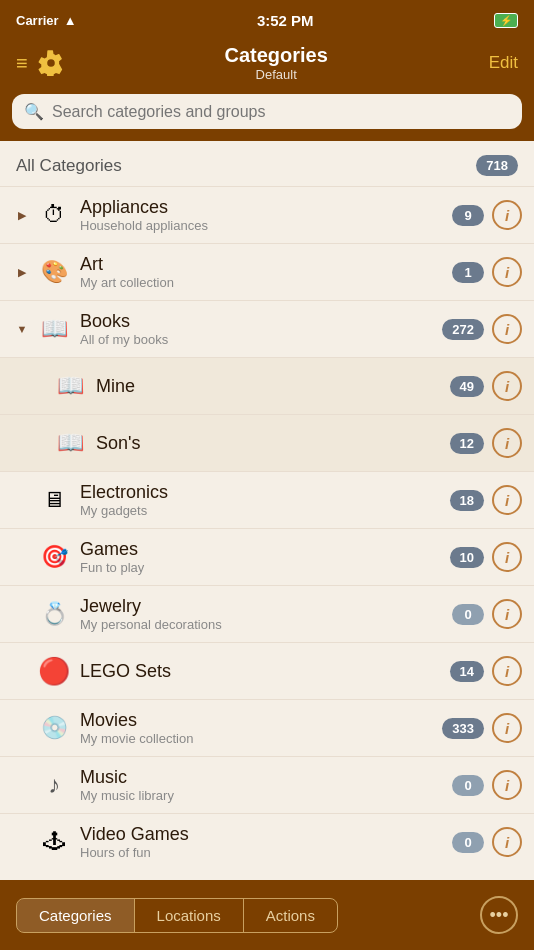 The width and height of the screenshot is (534, 950). Describe the element at coordinates (265, 550) in the screenshot. I see `category-name: Games` at that location.